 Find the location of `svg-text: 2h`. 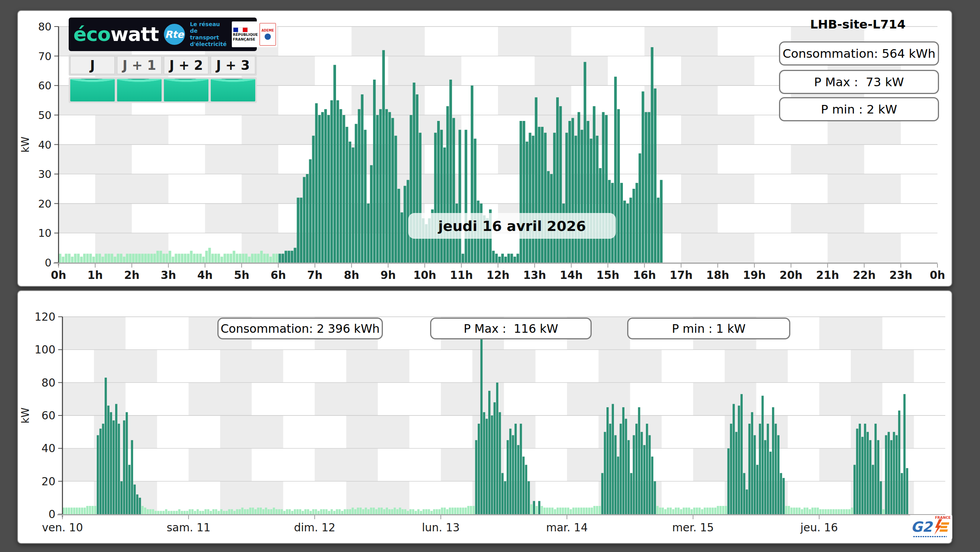

svg-text: 2h is located at coordinates (132, 275).